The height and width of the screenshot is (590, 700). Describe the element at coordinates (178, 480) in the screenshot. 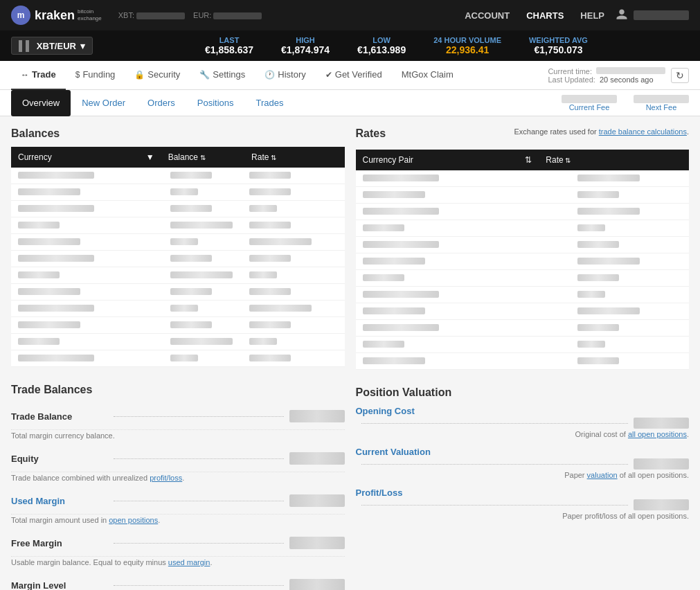

I see `equity-note: Trade balance combined with unrealized p…` at that location.